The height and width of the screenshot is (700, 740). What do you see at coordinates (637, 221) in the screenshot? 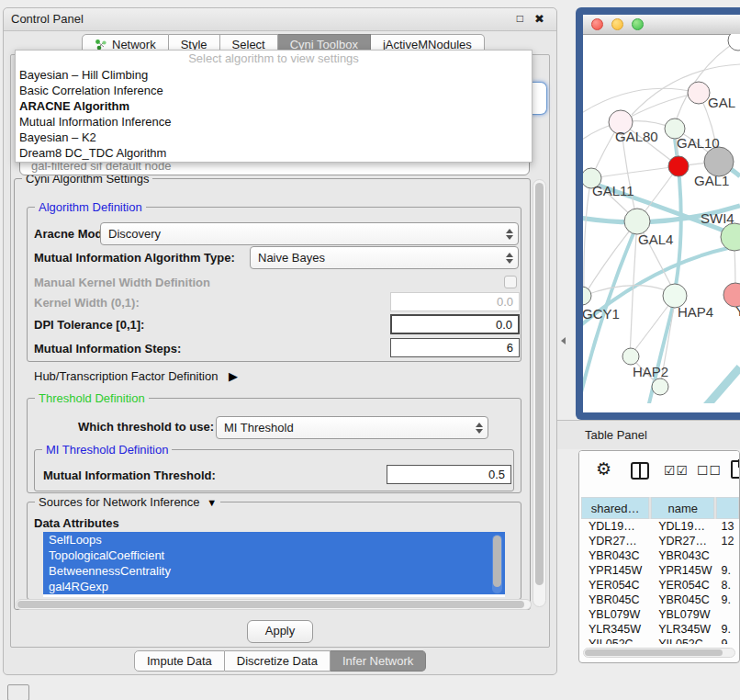
I see `network-node-gal4` at bounding box center [637, 221].